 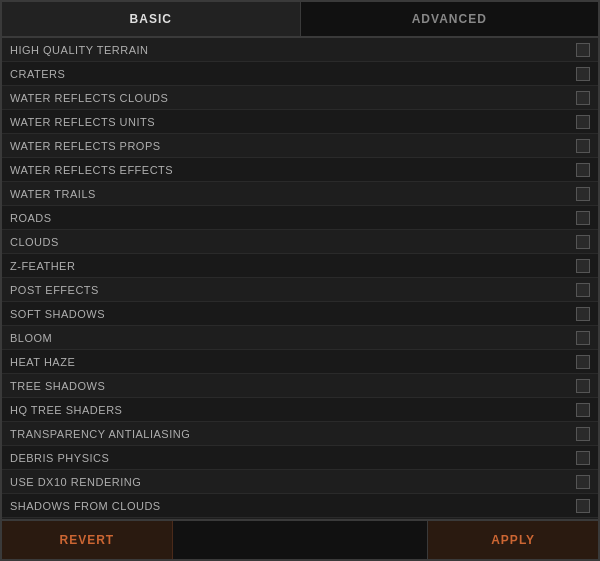 I want to click on setting-checkbox-post-effects, so click(x=583, y=290).